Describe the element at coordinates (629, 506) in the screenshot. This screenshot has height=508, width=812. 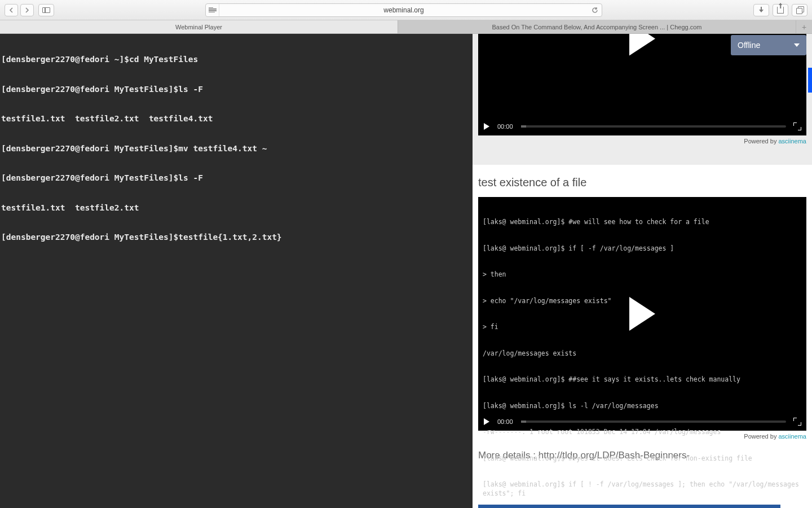
I see `bottom-accent` at that location.